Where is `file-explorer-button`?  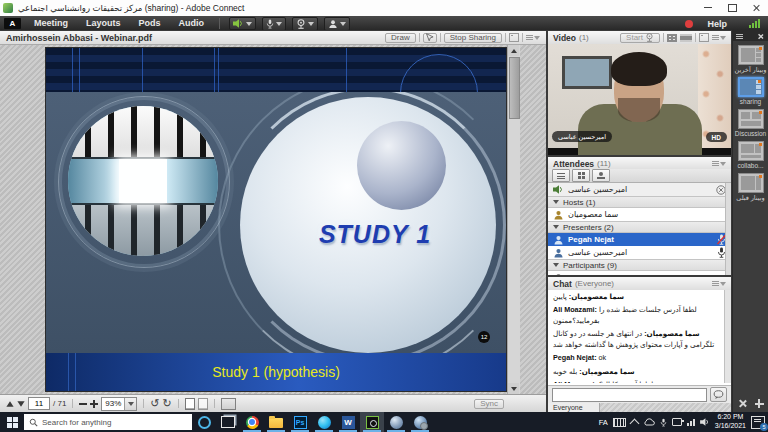 file-explorer-button is located at coordinates (276, 422).